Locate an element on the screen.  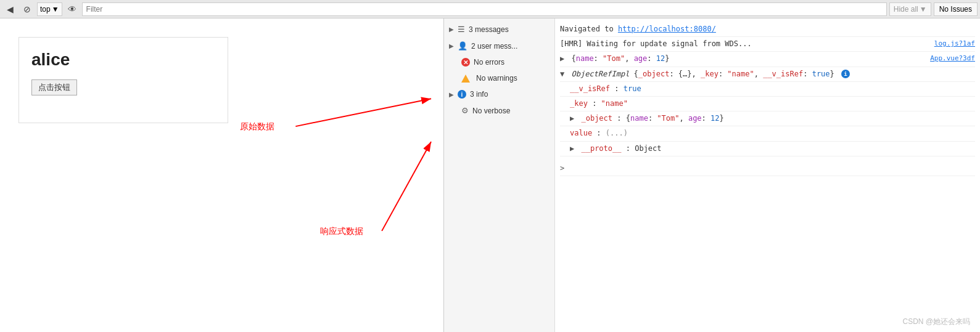
object-text: {name: "Tom", age: 12} is located at coordinates (620, 59).